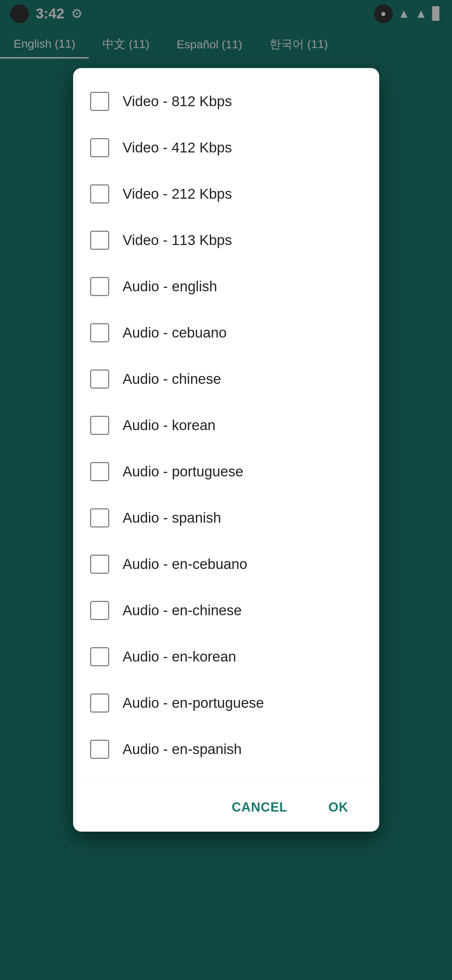 The height and width of the screenshot is (980, 452). What do you see at coordinates (226, 610) in the screenshot?
I see `dialog-item-audio-en-chinese: Audio - en-chinese` at bounding box center [226, 610].